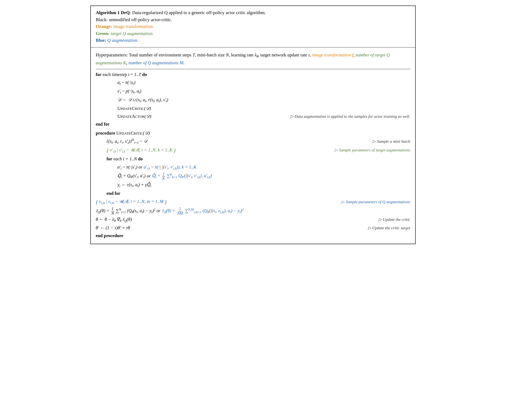  Describe the element at coordinates (385, 228) in the screenshot. I see `theta-prime-update-comment: ▷ Update the critic target` at that location.